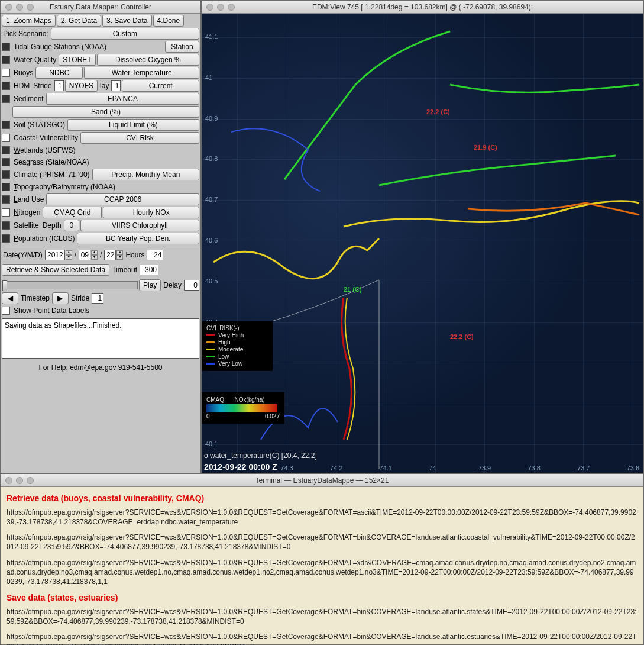 Image resolution: width=644 pixels, height=645 pixels. What do you see at coordinates (64, 187) in the screenshot?
I see `topo-label: Topography/Bathymetry (NOAA)` at bounding box center [64, 187].